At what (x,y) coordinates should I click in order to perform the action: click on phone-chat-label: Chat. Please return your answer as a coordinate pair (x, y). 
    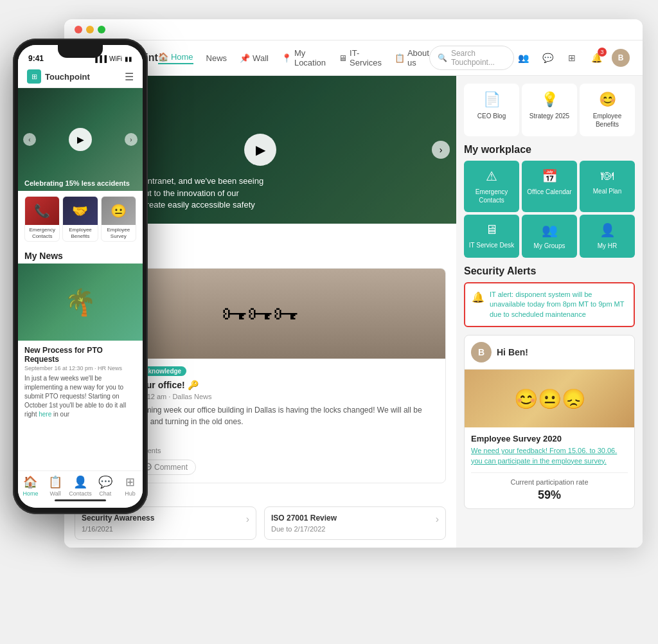
    Looking at the image, I should click on (105, 494).